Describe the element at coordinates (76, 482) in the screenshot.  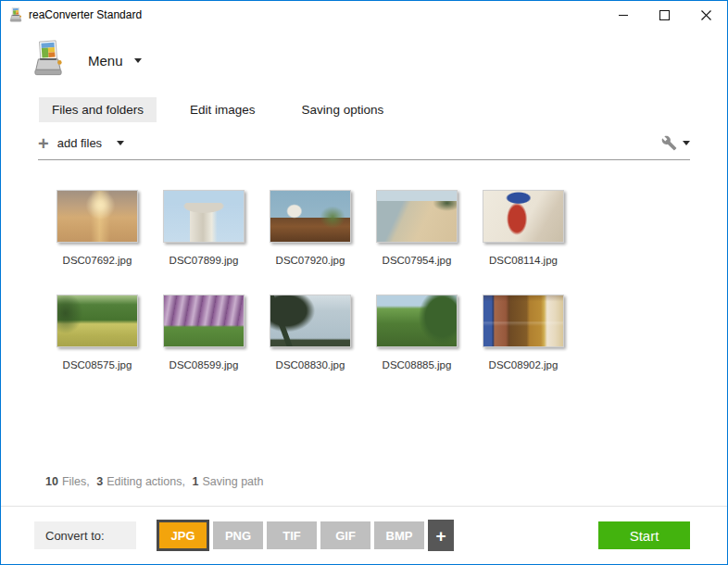
I see `files-label: Files,` at that location.